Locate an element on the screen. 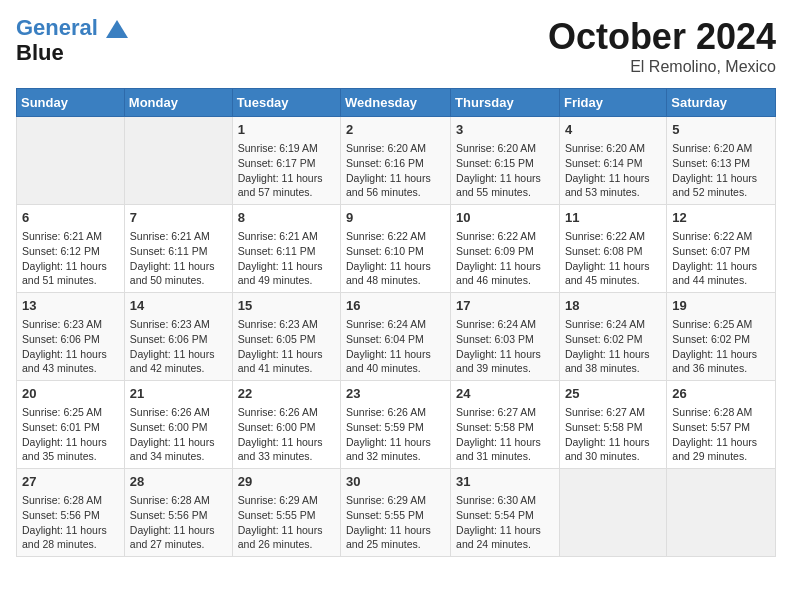 This screenshot has width=792, height=612. daylight-text: Daylight: 11 hours and 31 minutes. is located at coordinates (505, 450).